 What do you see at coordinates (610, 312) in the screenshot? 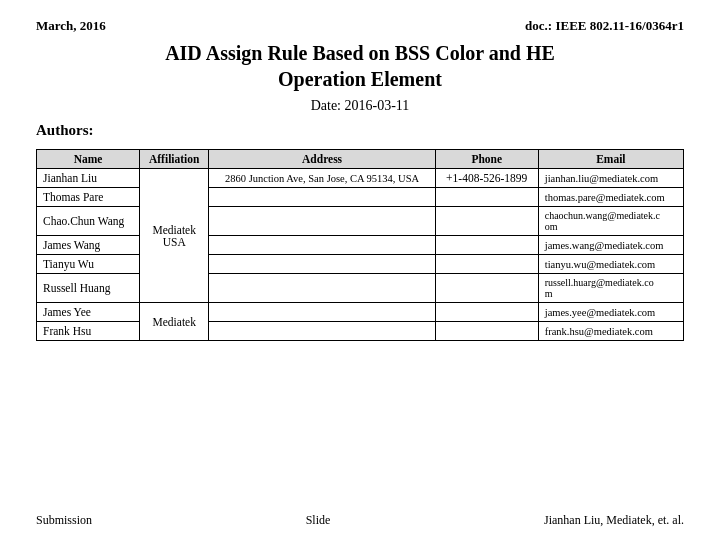
I see `email-cell: james.yee@mediatek.com` at bounding box center [610, 312].